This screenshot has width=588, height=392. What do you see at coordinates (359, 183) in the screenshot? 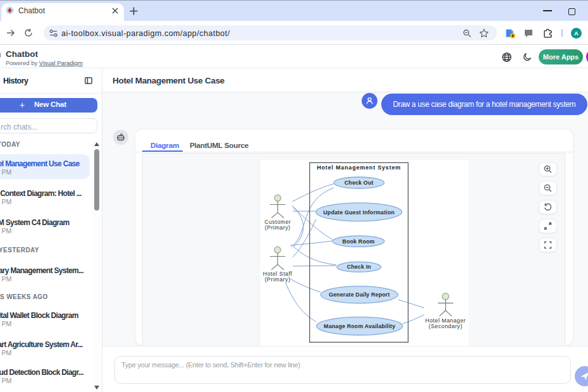
I see `svg-text: Check Out` at bounding box center [359, 183].